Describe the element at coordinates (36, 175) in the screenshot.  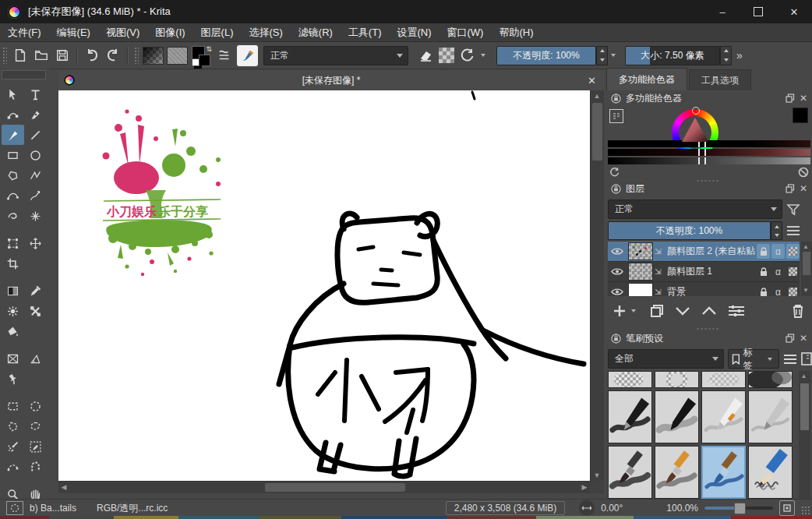
I see `tool-polyline` at that location.